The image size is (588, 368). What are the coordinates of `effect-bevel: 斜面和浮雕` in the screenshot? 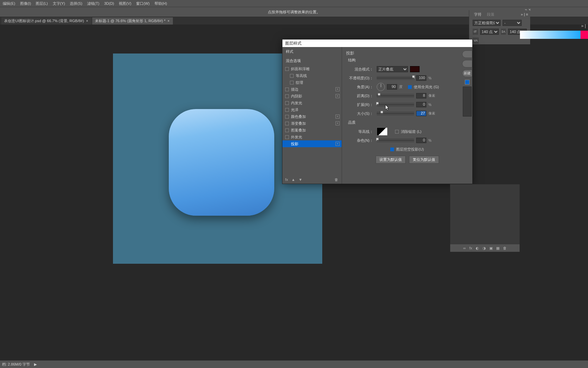 It's located at (312, 69).